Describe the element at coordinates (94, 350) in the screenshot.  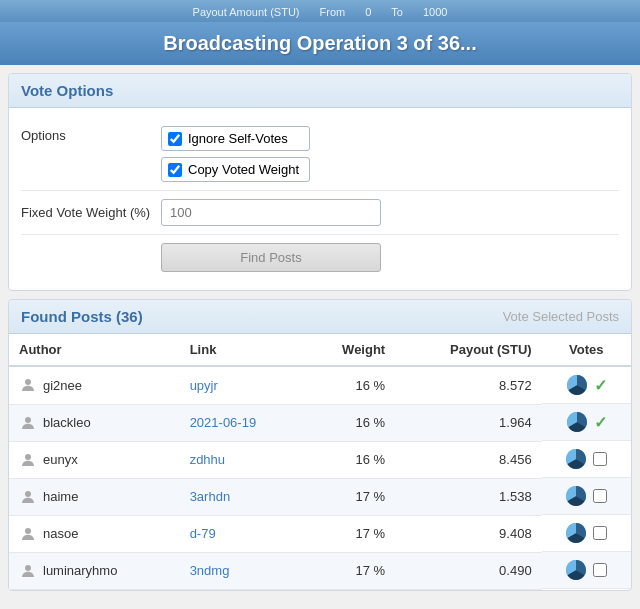
I see `col-author: Author` at that location.